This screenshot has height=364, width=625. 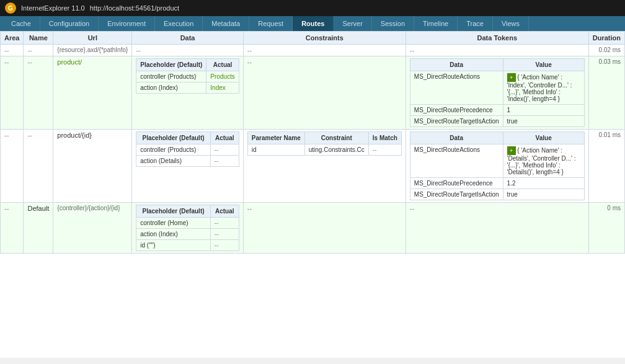 I want to click on nav-tab-cache: Cache, so click(x=21, y=24).